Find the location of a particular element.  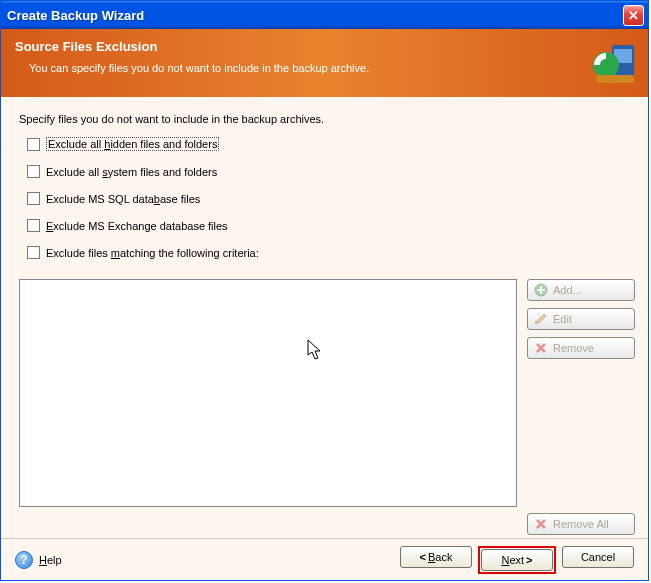

remove-all-button-label: Remove All is located at coordinates (581, 524).